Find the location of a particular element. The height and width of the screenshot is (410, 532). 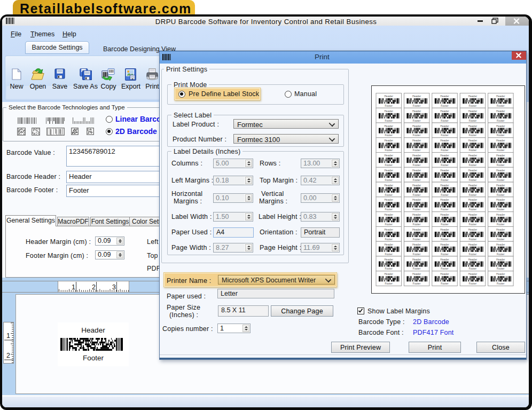

svg-text: 3 is located at coordinates (114, 287).